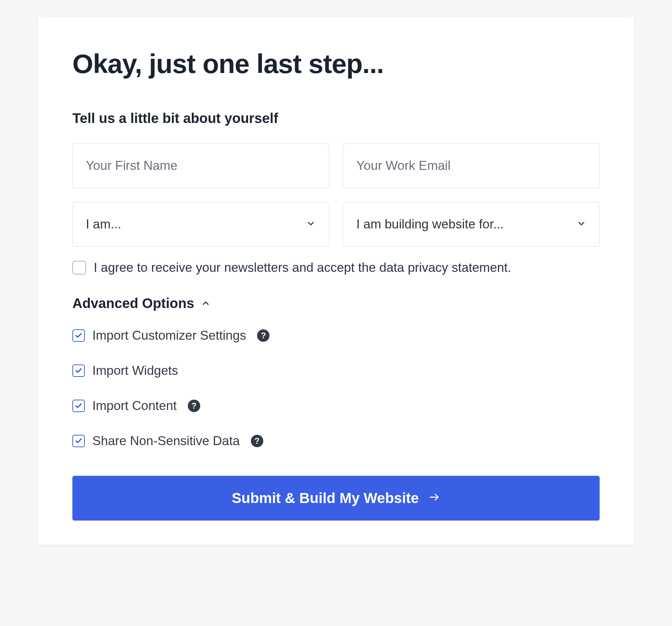  Describe the element at coordinates (134, 406) in the screenshot. I see `option-label: Import Content` at that location.